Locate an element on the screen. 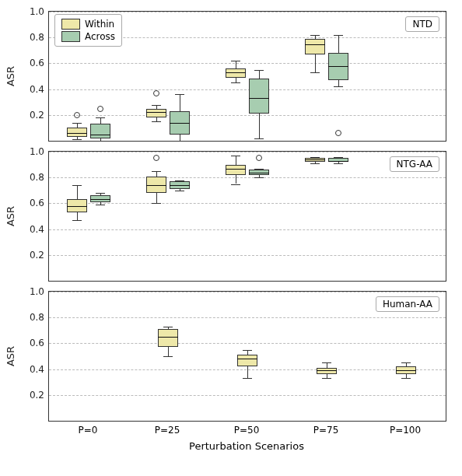  legend-label-across: Across is located at coordinates (100, 37).